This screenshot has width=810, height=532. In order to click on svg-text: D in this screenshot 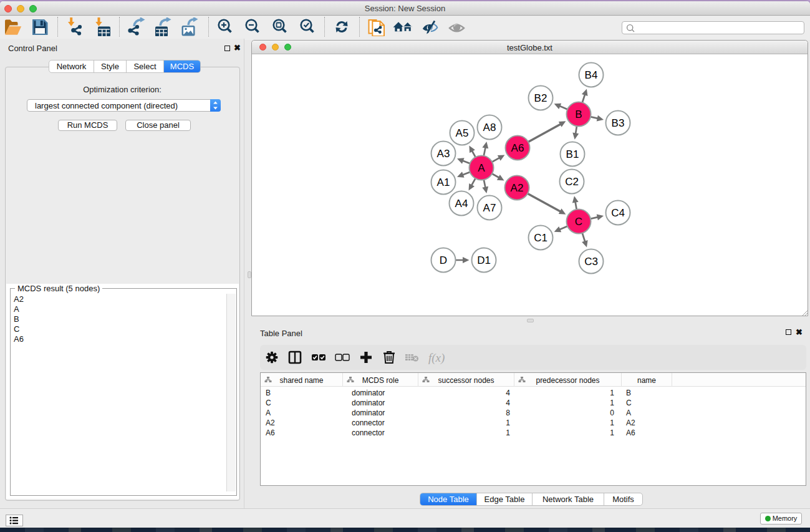, I will do `click(443, 261)`.